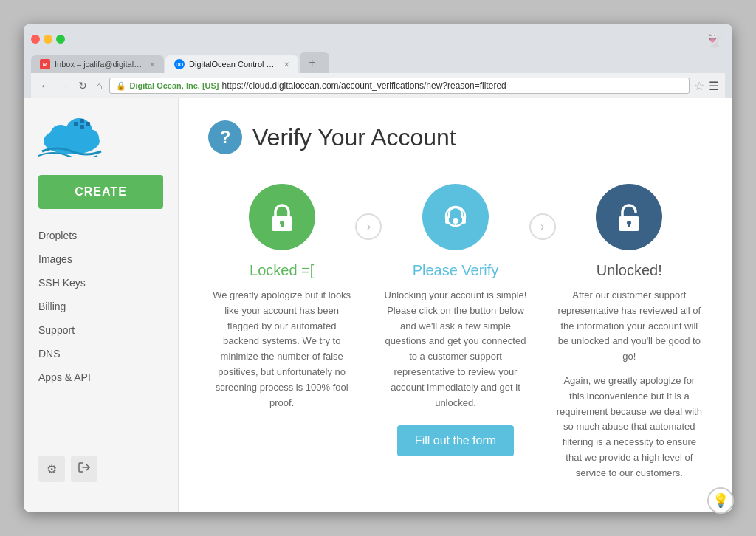 This screenshot has width=756, height=536. I want to click on locked-desc: We greatly apologize but it looks like y…, so click(282, 349).